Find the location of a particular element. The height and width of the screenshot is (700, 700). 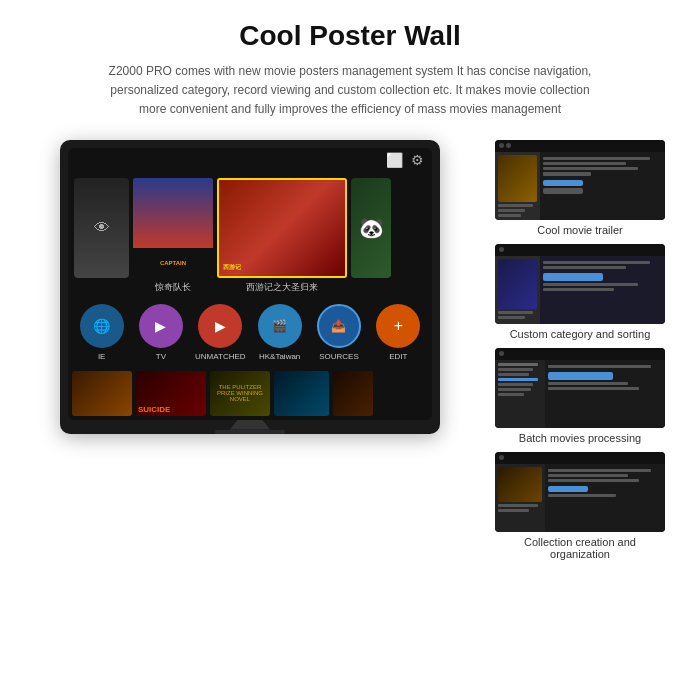

thumb-2: SUICIDE is located at coordinates (171, 394).